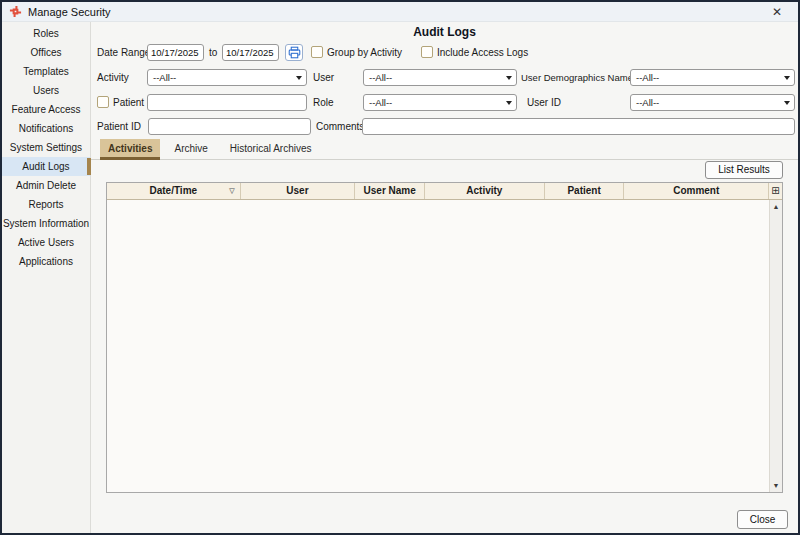 This screenshot has height=535, width=800. What do you see at coordinates (324, 102) in the screenshot?
I see `role-label: Role` at bounding box center [324, 102].